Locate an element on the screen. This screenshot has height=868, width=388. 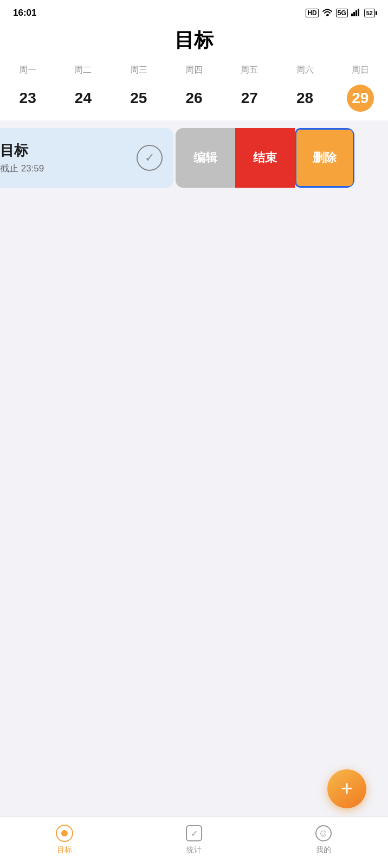
target-inner-icon is located at coordinates (64, 833).